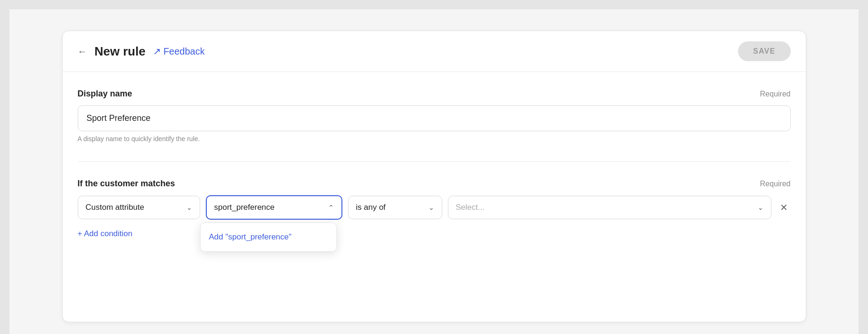  I want to click on add-condition-label: + Add condition, so click(105, 234).